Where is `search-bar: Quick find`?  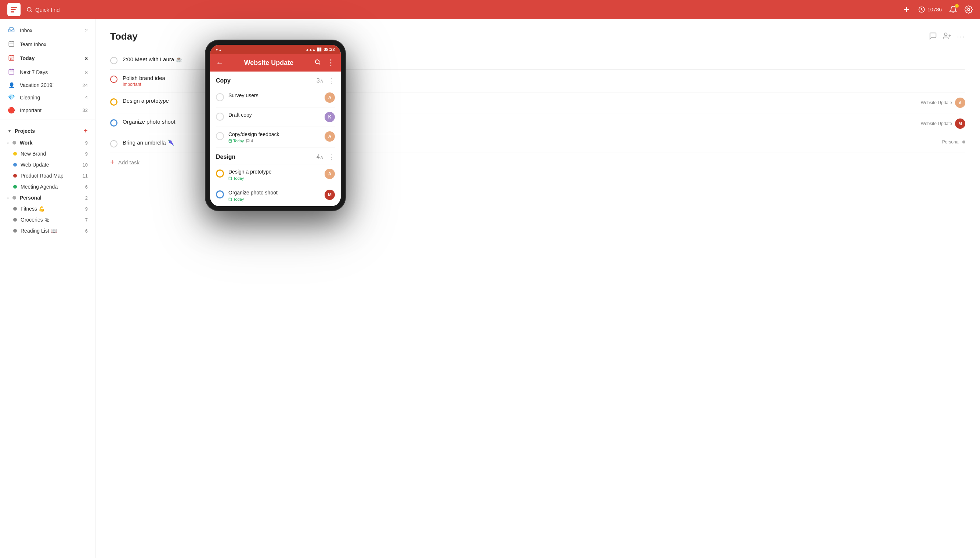 search-bar: Quick find is located at coordinates (462, 10).